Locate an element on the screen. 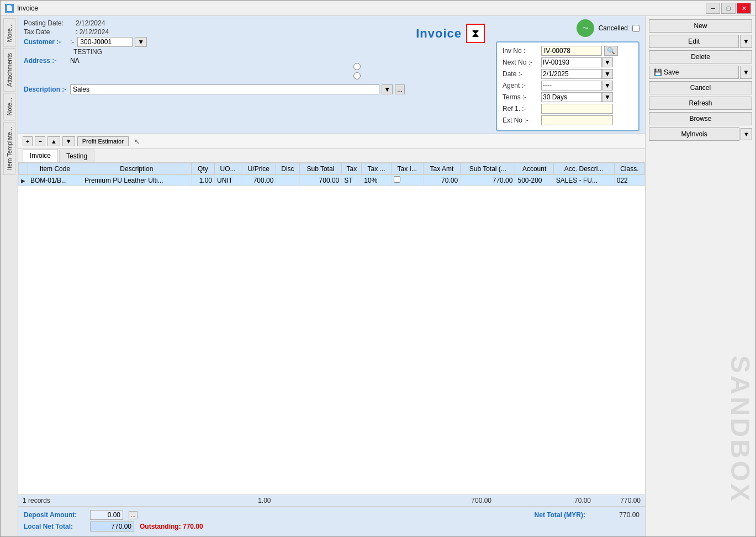 This screenshot has width=756, height=537. terms-dropdown: ▼ is located at coordinates (607, 97).